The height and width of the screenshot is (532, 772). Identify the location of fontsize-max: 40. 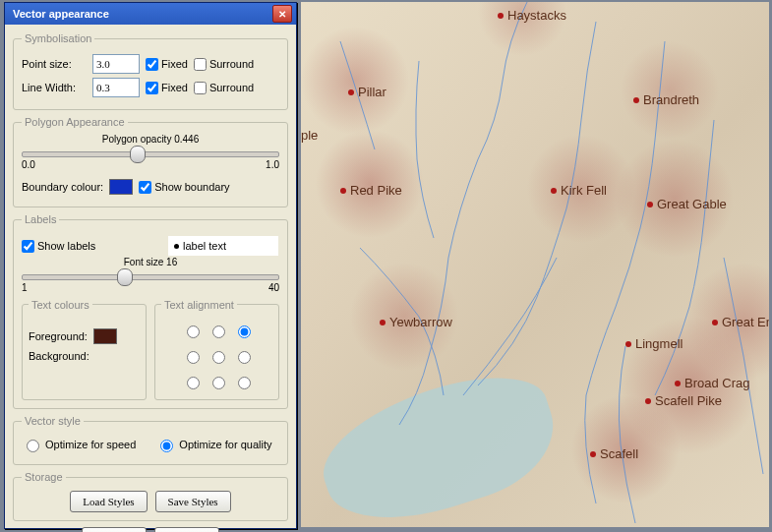
(273, 287).